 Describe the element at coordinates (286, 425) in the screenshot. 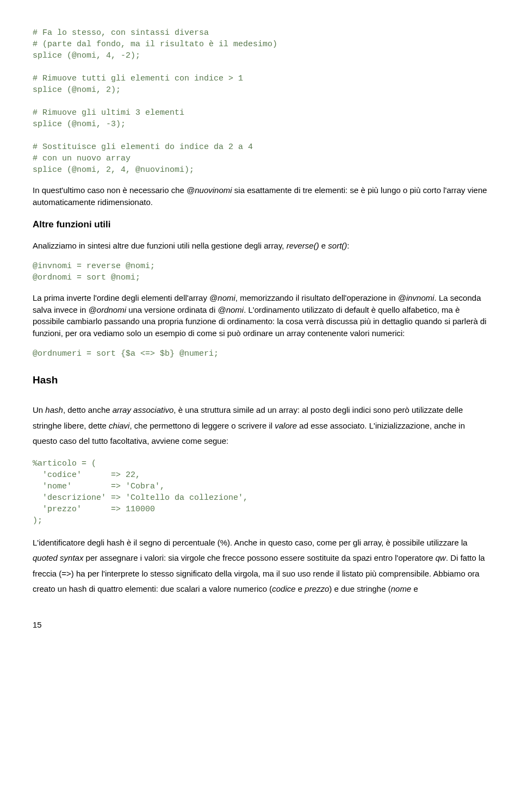

I see `italic-text: valore` at that location.